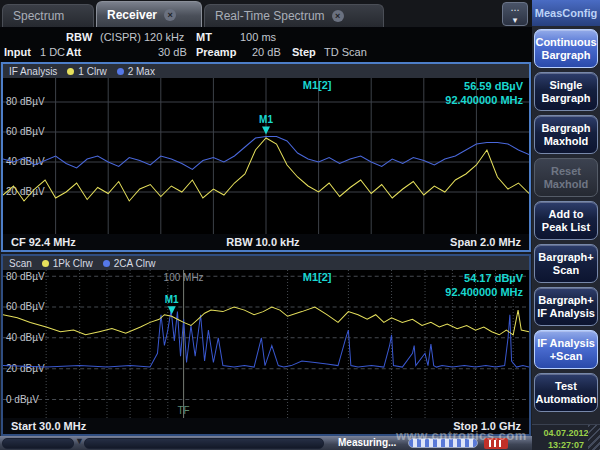 The width and height of the screenshot is (600, 450). What do you see at coordinates (80, 441) in the screenshot?
I see `window-resize-triangle-icon: ▼` at bounding box center [80, 441].